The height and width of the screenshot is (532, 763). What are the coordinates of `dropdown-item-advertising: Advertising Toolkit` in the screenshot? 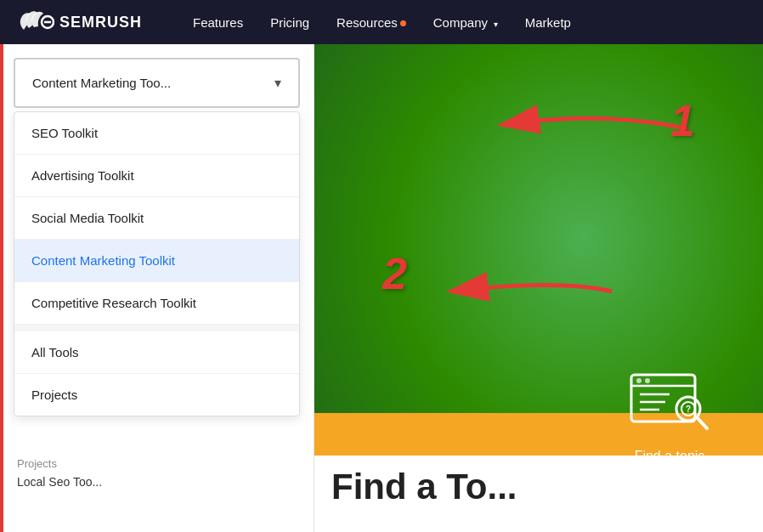 It's located at (156, 176).